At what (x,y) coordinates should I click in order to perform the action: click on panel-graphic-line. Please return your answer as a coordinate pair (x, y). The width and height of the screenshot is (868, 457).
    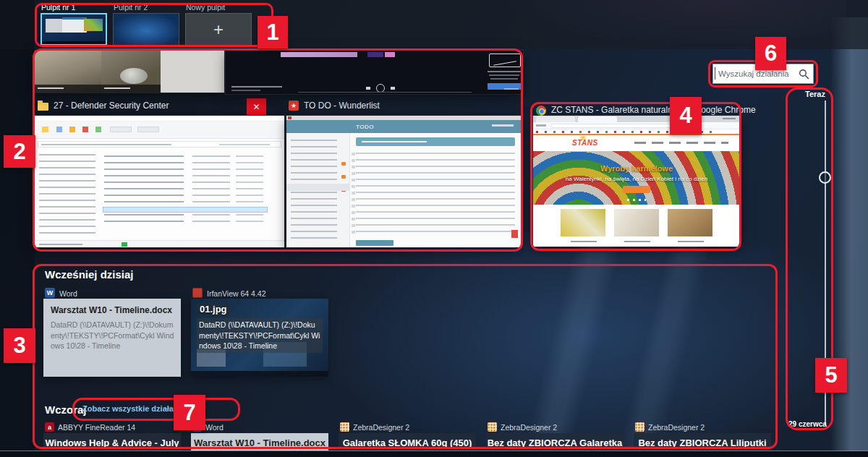
    Looking at the image, I should click on (505, 64).